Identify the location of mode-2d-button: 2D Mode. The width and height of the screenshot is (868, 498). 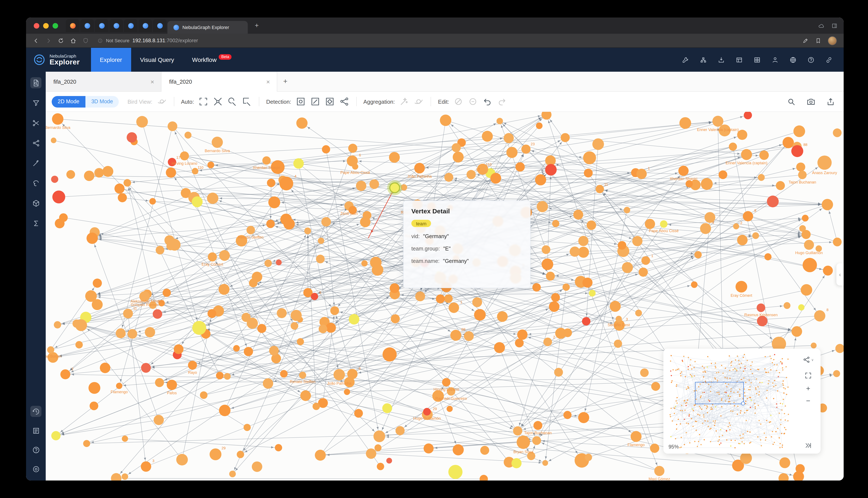
(68, 102).